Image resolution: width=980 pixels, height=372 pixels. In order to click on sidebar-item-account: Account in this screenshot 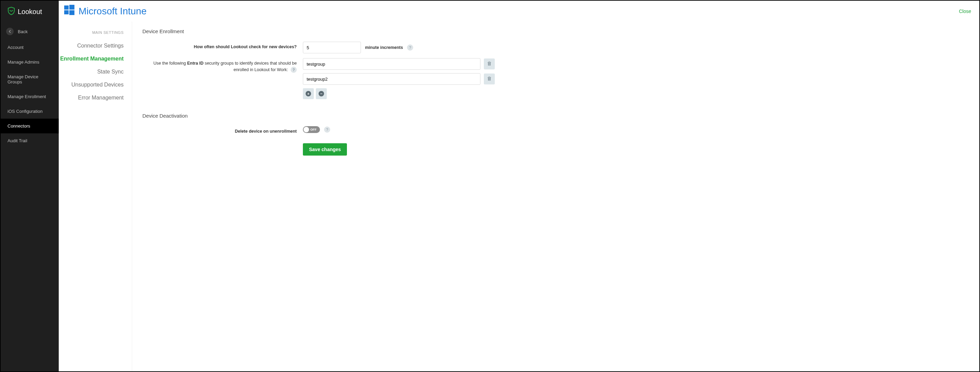, I will do `click(30, 47)`.